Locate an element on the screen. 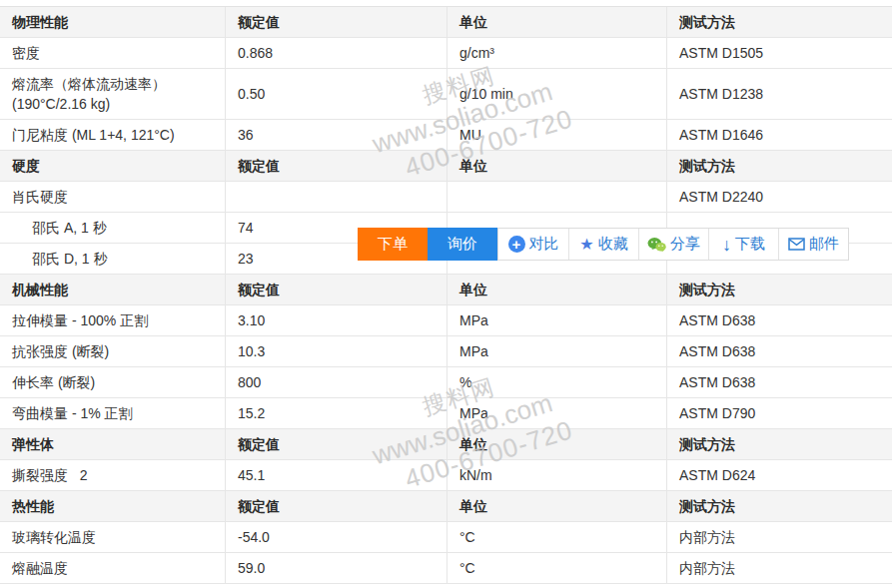 This screenshot has width=892, height=588. cell-value: 59.0 is located at coordinates (336, 568).